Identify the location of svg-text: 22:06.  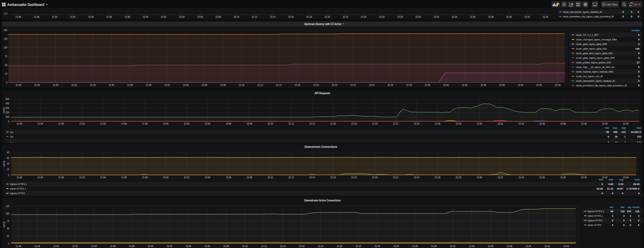
(228, 123).